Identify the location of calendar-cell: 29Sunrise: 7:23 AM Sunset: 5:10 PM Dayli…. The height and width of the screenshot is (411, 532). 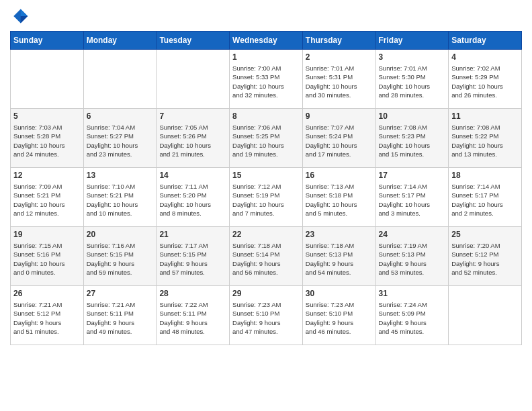
(266, 316).